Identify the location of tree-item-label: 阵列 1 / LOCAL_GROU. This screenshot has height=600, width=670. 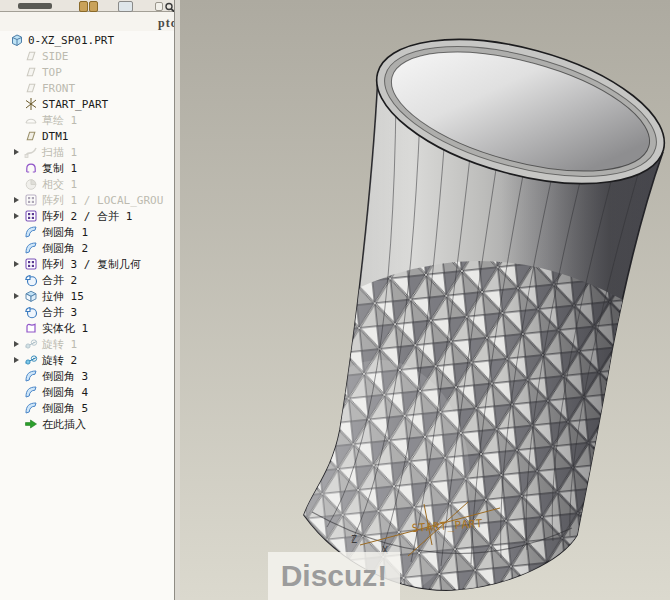
(102, 200).